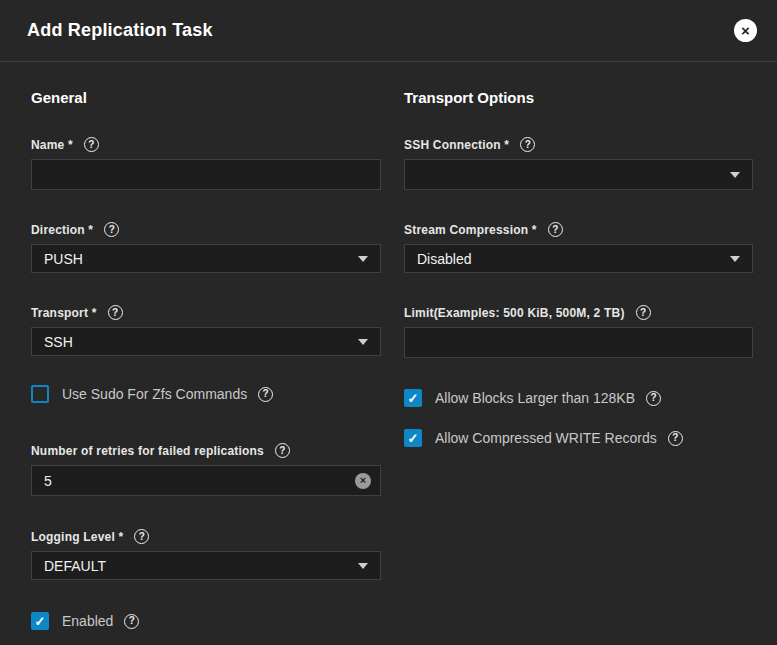  I want to click on name-field-group: Name * ?, so click(206, 164).